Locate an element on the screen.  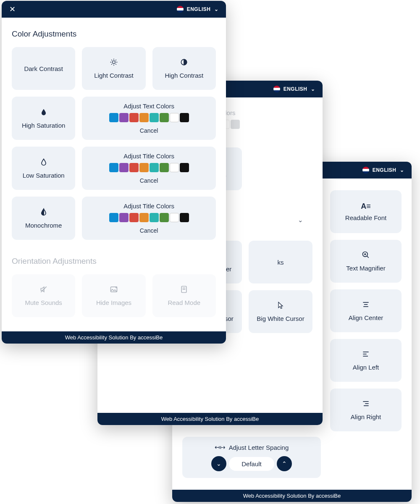
monochrome-button: Monochrome is located at coordinates (44, 218).